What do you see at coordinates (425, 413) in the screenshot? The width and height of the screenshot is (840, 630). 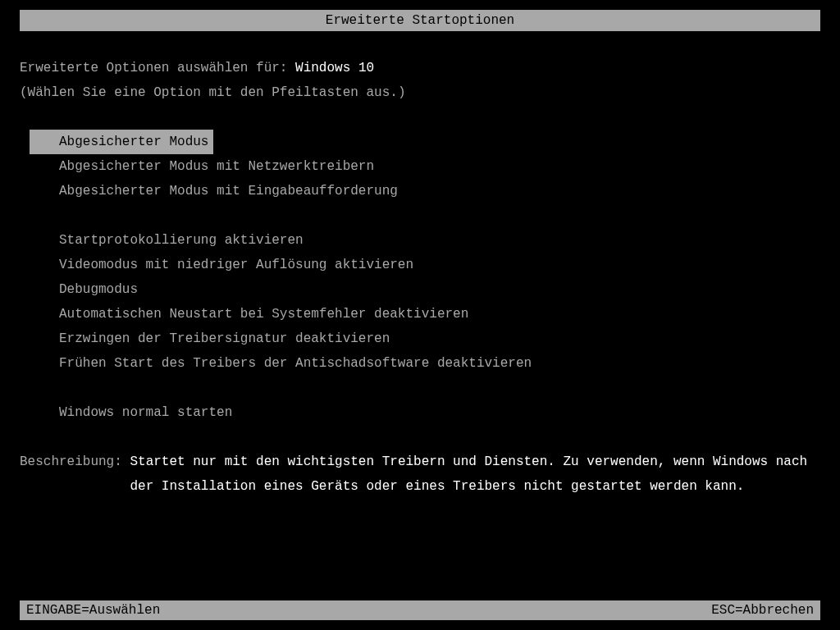 I see `menu-group-normal: Windows normal starten` at bounding box center [425, 413].